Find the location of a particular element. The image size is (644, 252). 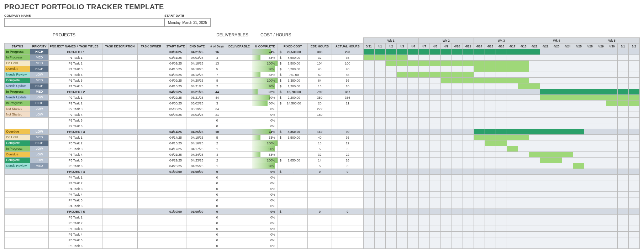

fixed-cost: 8,500.00 is located at coordinates (293, 58).